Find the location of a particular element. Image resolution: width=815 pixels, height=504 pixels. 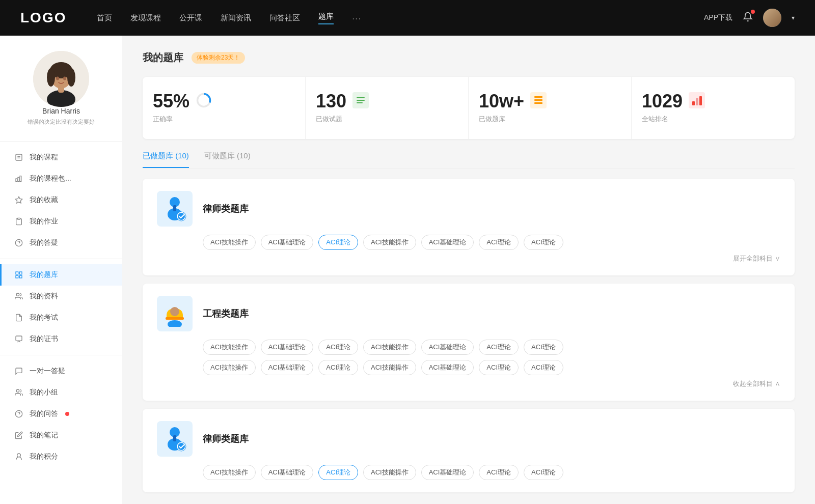

sidebar-item-courses-label: 我的课程 is located at coordinates (44, 157).